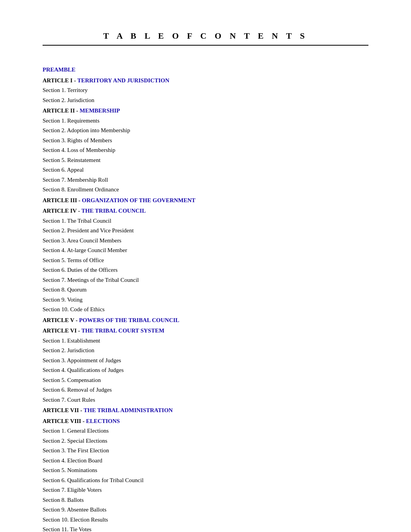 This screenshot has height=532, width=411. I want to click on toc-article-line: ARTICLE I - TERRITORY AND JURISDICTION, so click(206, 81).